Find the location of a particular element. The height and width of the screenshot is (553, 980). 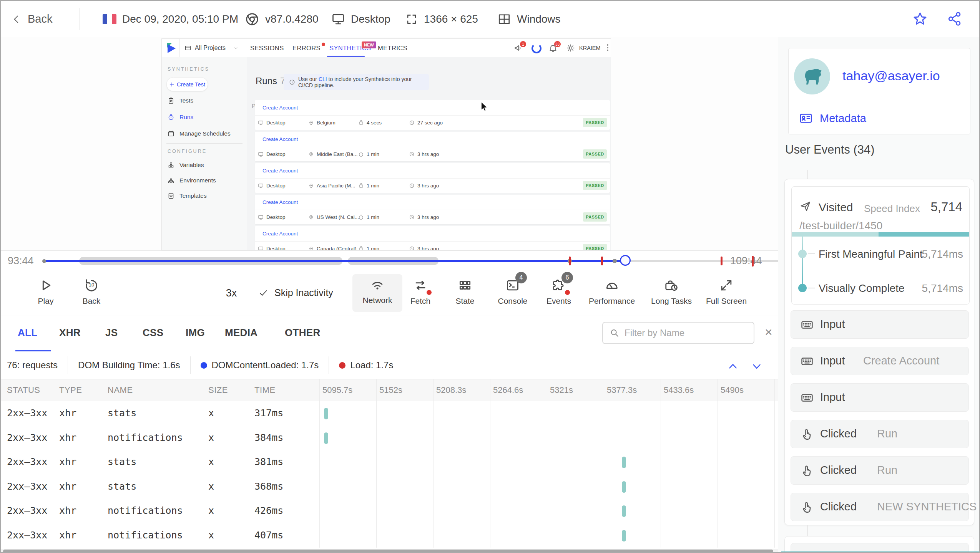

app-nav-sessions: SESSIONS is located at coordinates (267, 48).